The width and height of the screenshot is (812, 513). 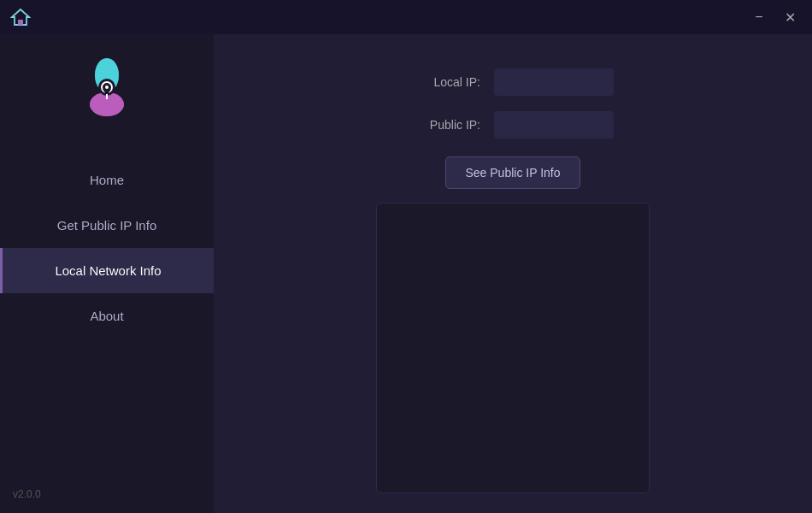 I want to click on logo-container, so click(x=107, y=91).